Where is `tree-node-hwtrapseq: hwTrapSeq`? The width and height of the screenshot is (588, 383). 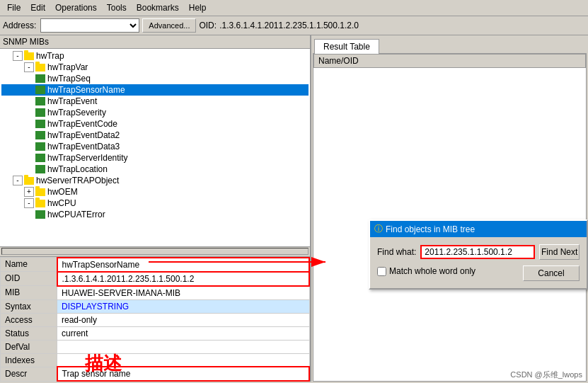 tree-node-hwtrapseq: hwTrapSeq is located at coordinates (155, 79).